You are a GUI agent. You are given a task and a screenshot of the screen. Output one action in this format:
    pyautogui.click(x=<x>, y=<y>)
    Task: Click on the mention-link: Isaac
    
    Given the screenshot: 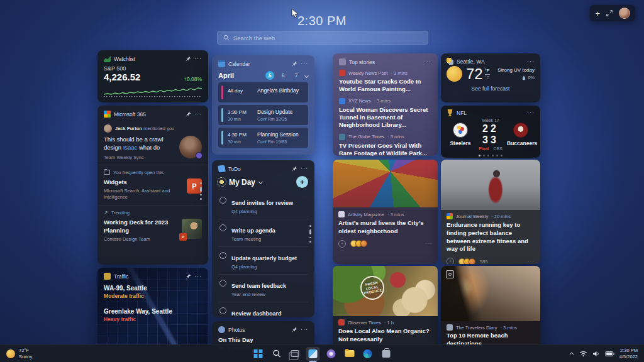 What is the action you would take?
    pyautogui.click(x=131, y=147)
    